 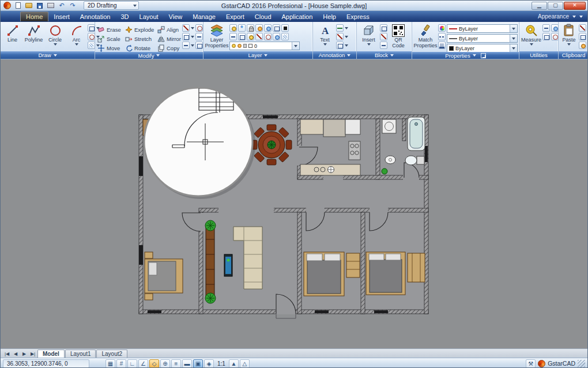 What do you see at coordinates (7, 6) in the screenshot?
I see `gstarcad-logo-icon` at bounding box center [7, 6].